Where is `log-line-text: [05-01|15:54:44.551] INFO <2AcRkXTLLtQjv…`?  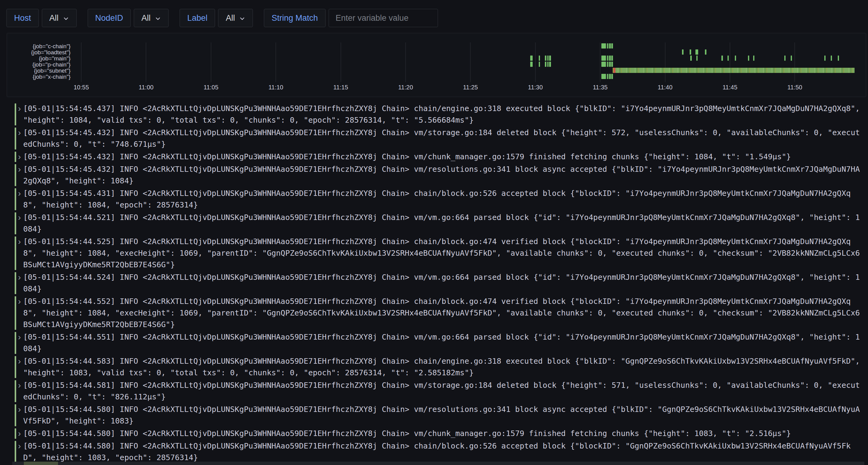
log-line-text: [05-01|15:54:44.551] INFO <2AcRkXTLLtQjv… is located at coordinates (443, 343).